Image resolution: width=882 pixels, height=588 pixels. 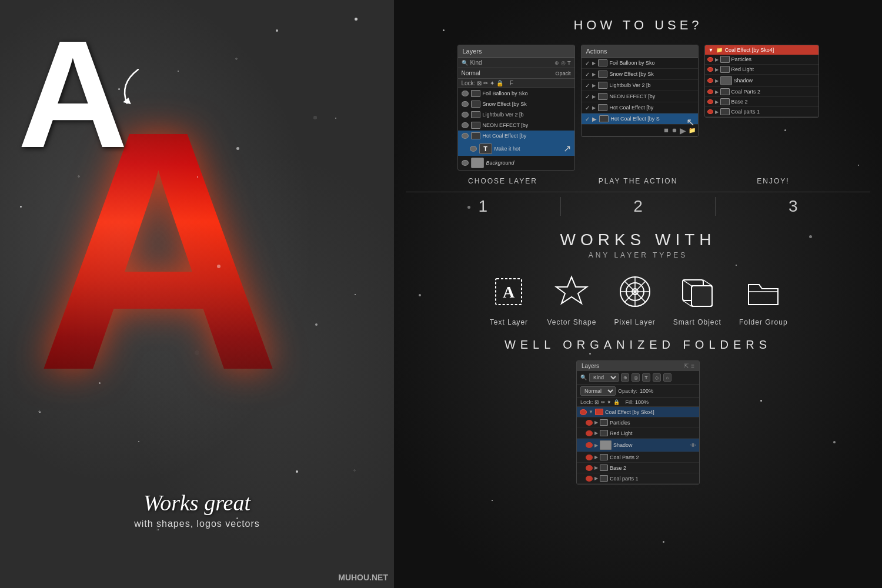 I want to click on vector-shape-type: Vector Shape, so click(x=572, y=299).